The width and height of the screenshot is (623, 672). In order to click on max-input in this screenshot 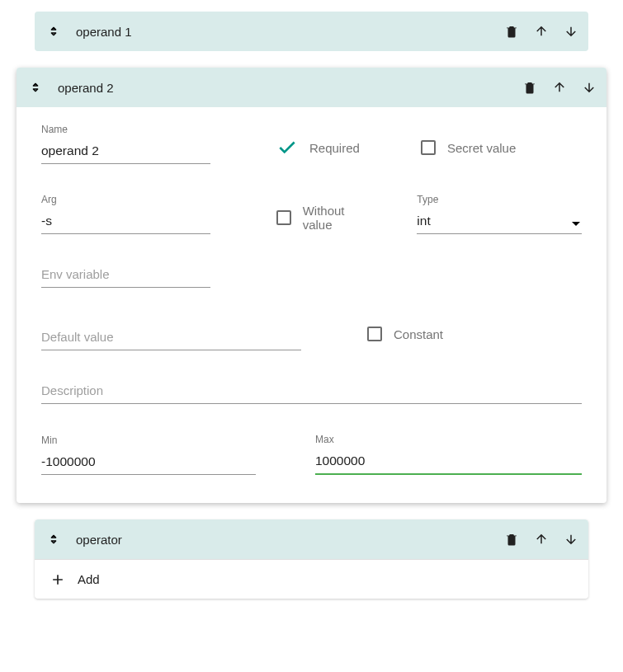, I will do `click(449, 463)`.